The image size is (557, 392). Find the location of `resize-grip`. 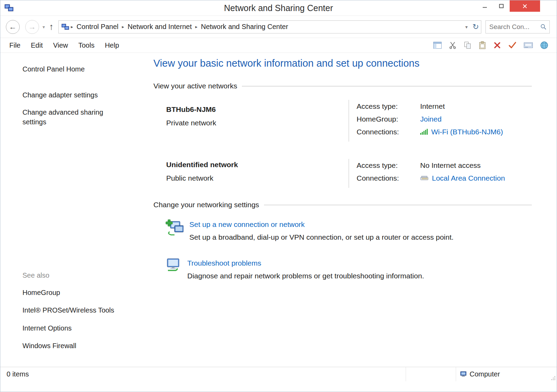

resize-grip is located at coordinates (553, 378).